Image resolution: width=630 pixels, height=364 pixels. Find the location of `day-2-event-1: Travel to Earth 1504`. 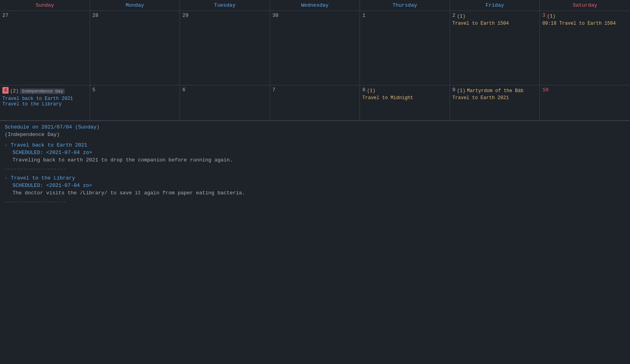

day-2-event-1: Travel to Earth 1504 is located at coordinates (495, 24).